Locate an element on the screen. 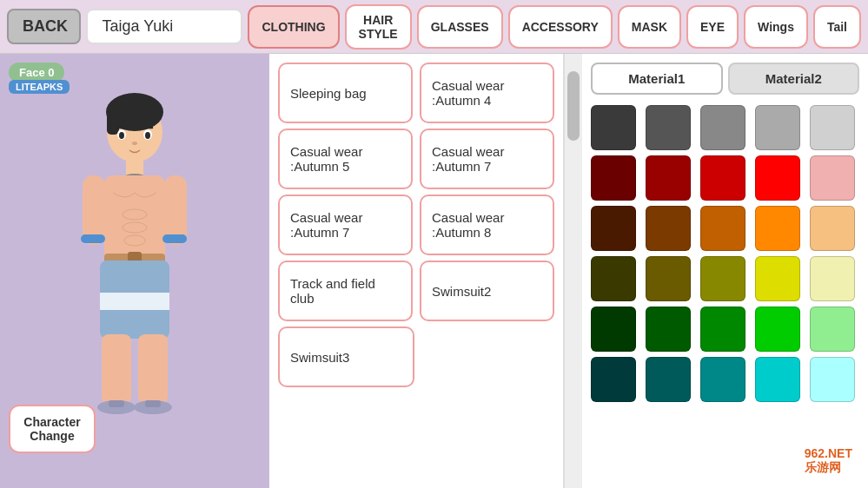  clothing-item-swimsuit3: Swimsuit3 is located at coordinates (346, 357).